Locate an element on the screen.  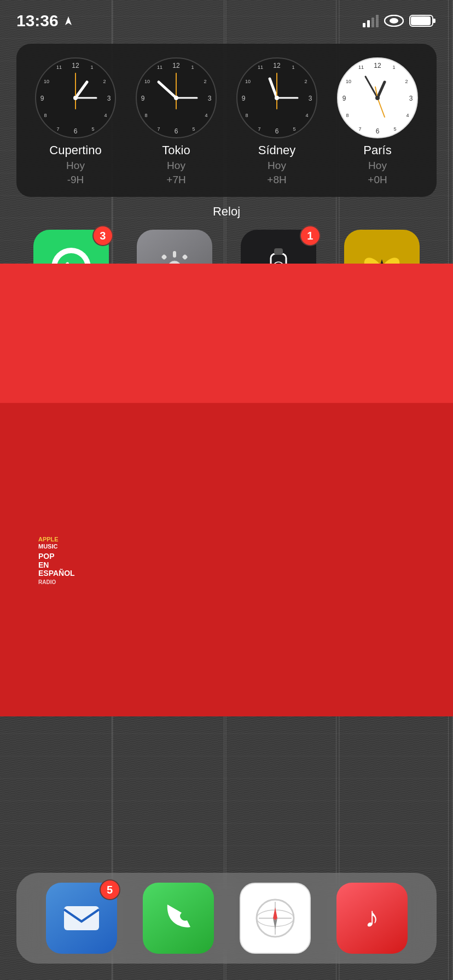
music-icon: ♪ is located at coordinates (372, 918).